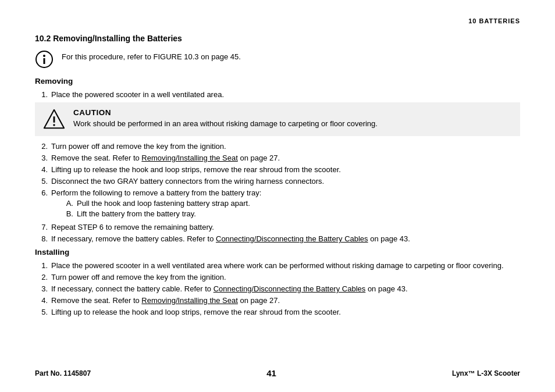 This screenshot has width=555, height=392. What do you see at coordinates (278, 265) in the screenshot?
I see `installing-step-1: 1. Place the powered scooter in a well v…` at bounding box center [278, 265].